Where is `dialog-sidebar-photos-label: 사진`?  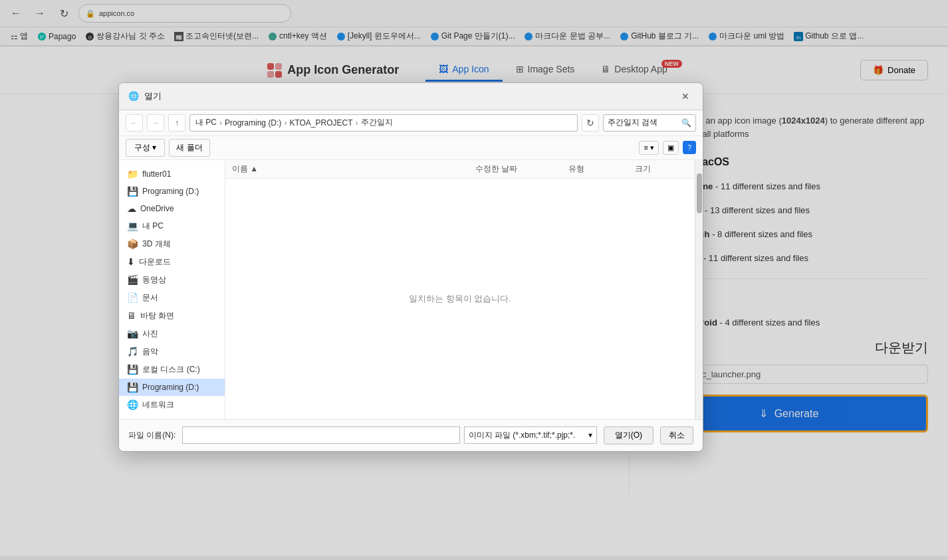 dialog-sidebar-photos-label: 사진 is located at coordinates (150, 333).